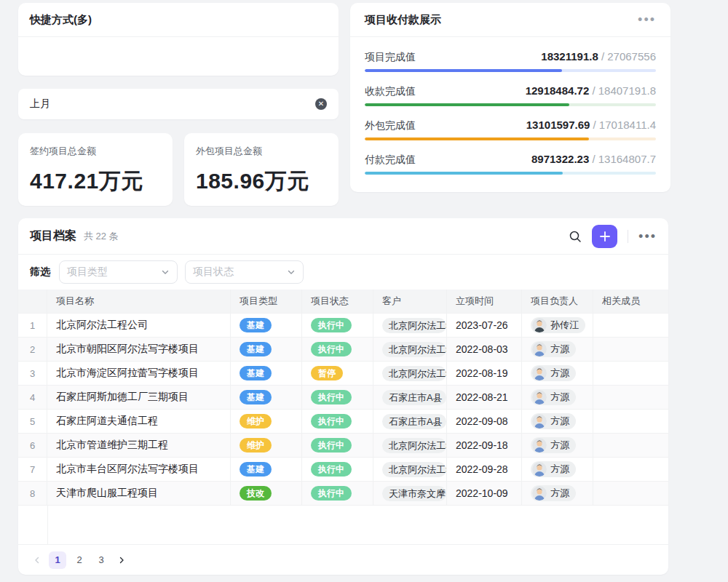 This screenshot has height=582, width=728. What do you see at coordinates (178, 104) in the screenshot?
I see `month-filter-card: 上月 ✕` at bounding box center [178, 104].